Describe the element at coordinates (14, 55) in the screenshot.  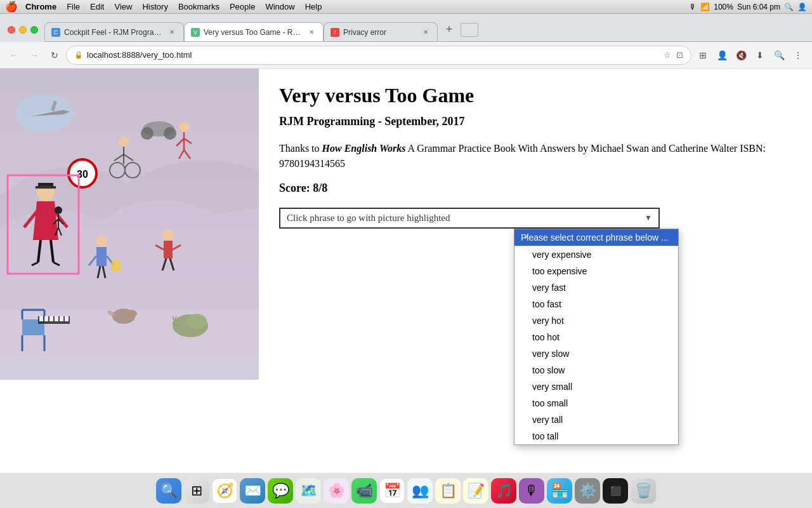
I see `back-button: ←` at that location.